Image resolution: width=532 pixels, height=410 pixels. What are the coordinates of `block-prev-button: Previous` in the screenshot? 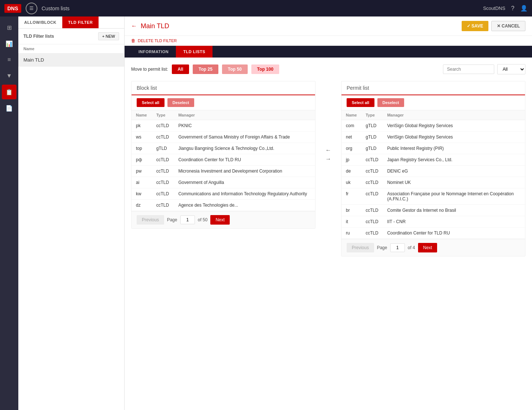 It's located at (150, 220).